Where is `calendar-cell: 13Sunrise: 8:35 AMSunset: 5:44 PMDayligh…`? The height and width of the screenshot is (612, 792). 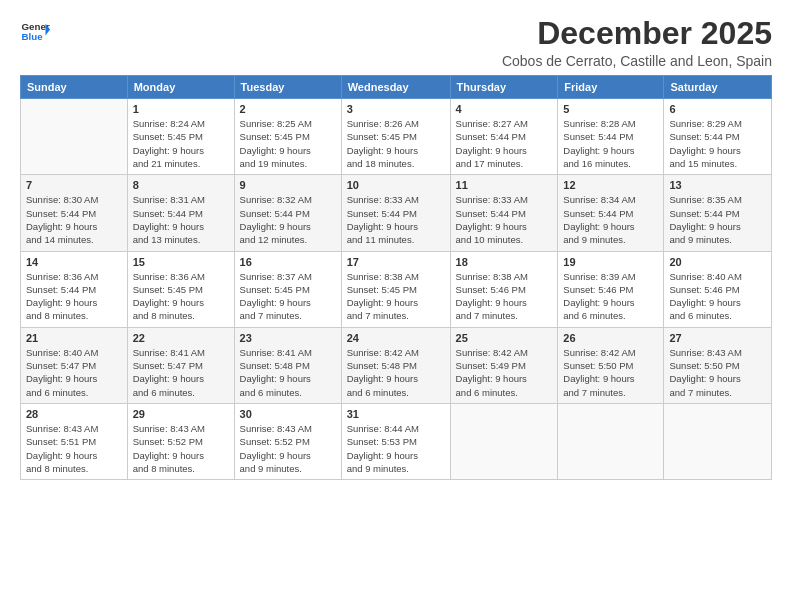 calendar-cell: 13Sunrise: 8:35 AMSunset: 5:44 PMDayligh… is located at coordinates (718, 213).